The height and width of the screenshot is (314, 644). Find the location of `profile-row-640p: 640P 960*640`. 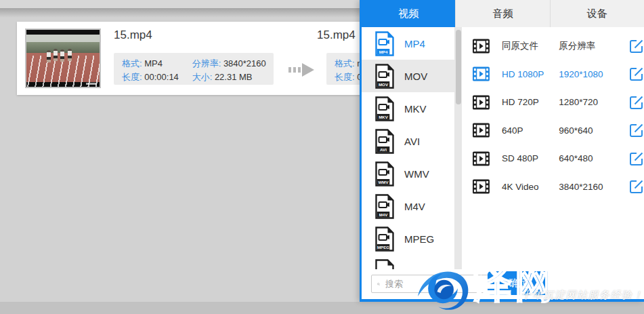

profile-row-640p: 640P 960*640 is located at coordinates (553, 131).